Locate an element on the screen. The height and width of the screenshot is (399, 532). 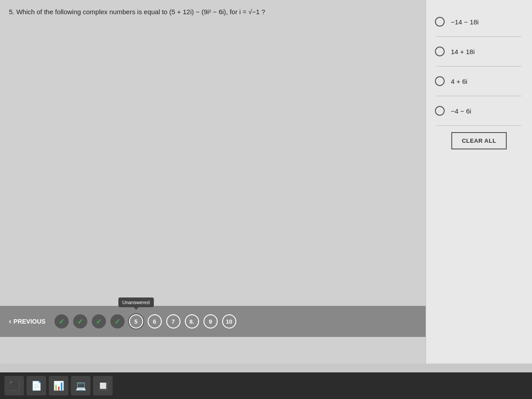
question-nav-5-container: Unanswered 5 is located at coordinates (136, 321).